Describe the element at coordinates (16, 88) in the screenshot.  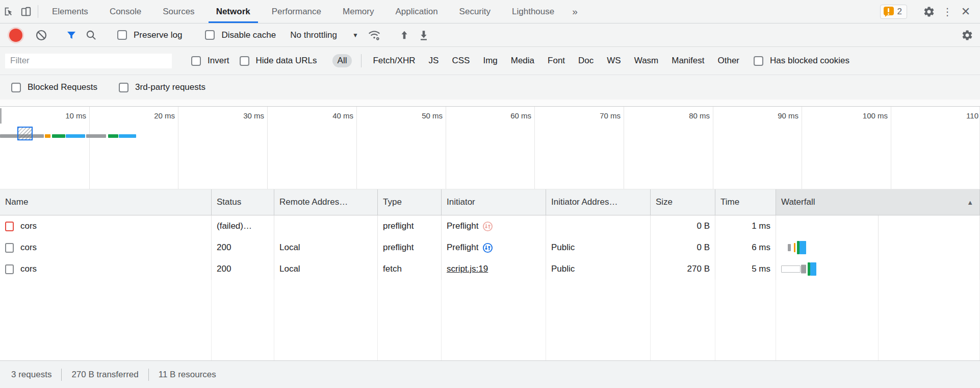
I see `blocked-requests-checkbox` at that location.